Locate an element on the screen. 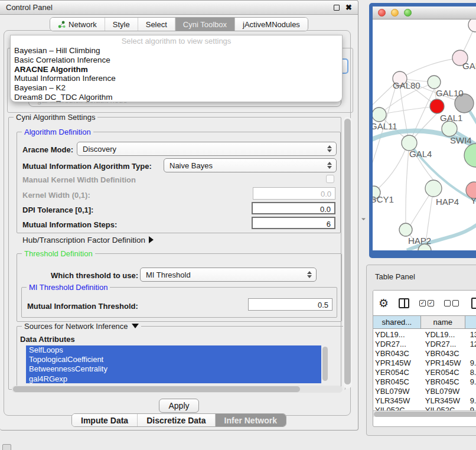 The image size is (476, 450). table-horizontal-scrollbar is located at coordinates (425, 413).